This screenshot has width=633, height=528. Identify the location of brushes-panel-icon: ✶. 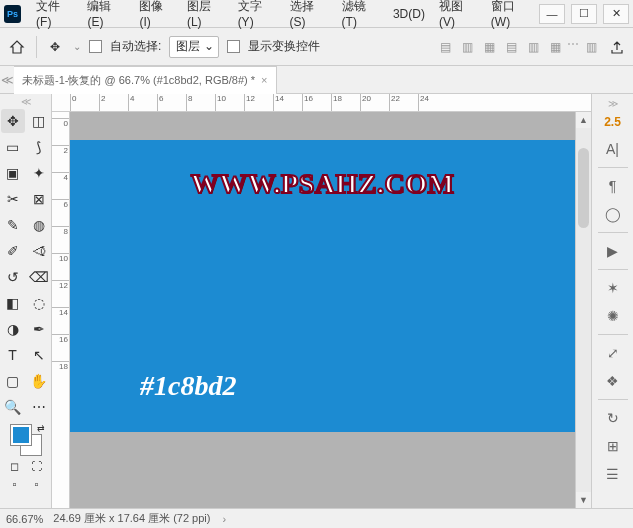
(613, 288).